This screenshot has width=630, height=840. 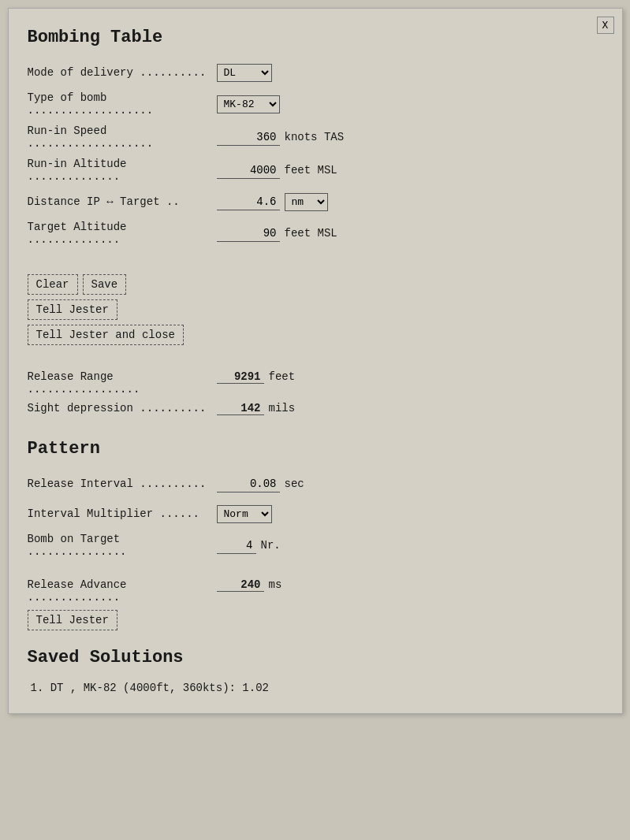 I want to click on pattern-tell-jester-button: Tell Jester, so click(x=73, y=620).